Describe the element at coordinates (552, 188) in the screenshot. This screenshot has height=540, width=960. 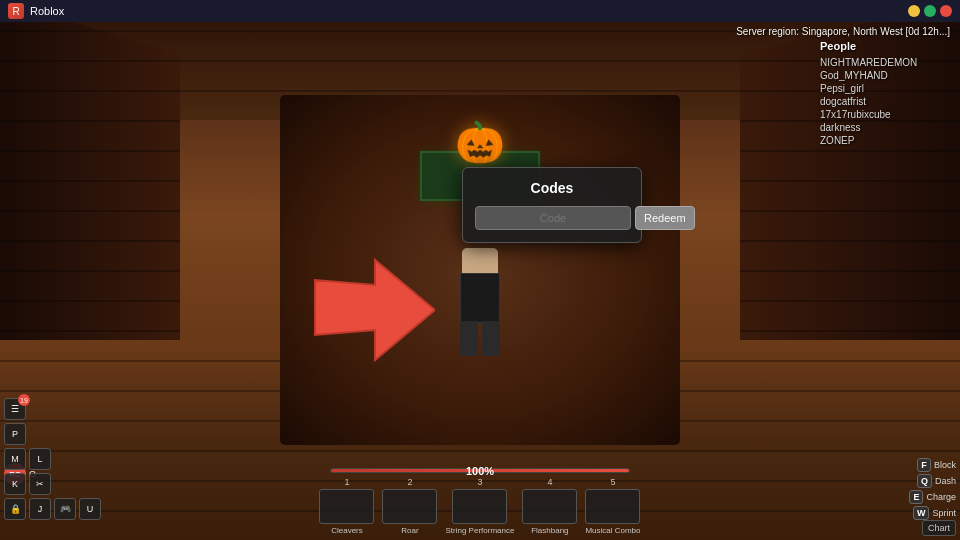
I see `codes-dialog-title: Codes` at that location.